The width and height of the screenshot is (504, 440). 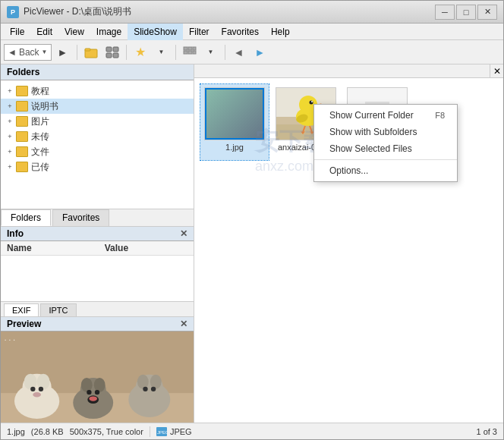 What do you see at coordinates (386, 149) in the screenshot?
I see `dd-show-selected-files: Show Selected Files` at bounding box center [386, 149].